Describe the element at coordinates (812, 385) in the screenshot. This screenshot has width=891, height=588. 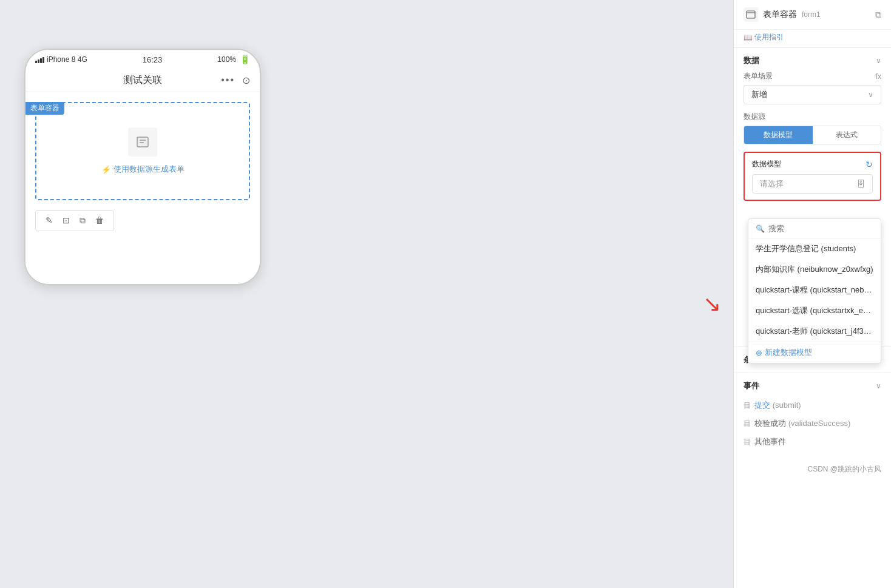
I see `event-section-header: 事件 ∨` at that location.